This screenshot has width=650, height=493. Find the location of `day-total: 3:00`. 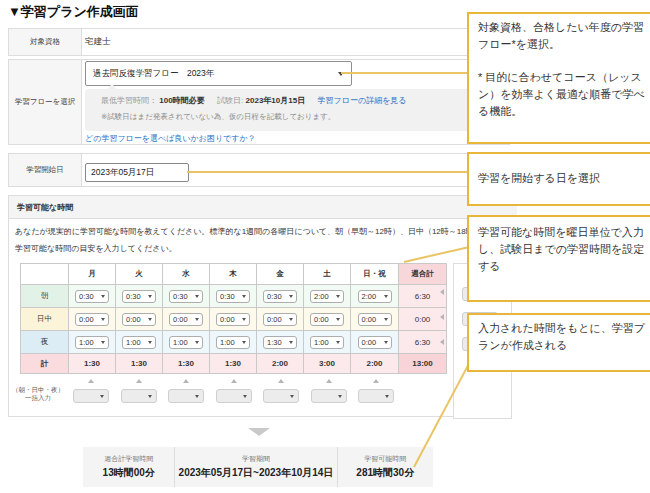

day-total: 3:00 is located at coordinates (328, 364).